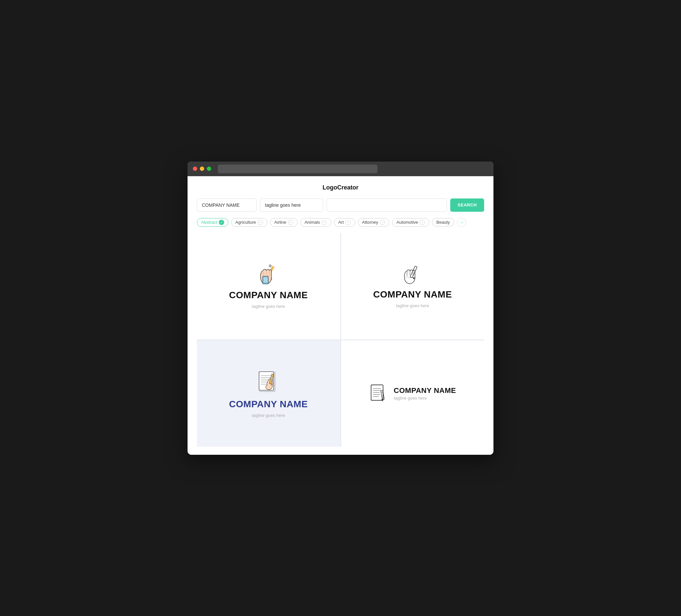 This screenshot has height=616, width=681. What do you see at coordinates (370, 222) in the screenshot?
I see `filter-label-attorney: Attorney` at bounding box center [370, 222].